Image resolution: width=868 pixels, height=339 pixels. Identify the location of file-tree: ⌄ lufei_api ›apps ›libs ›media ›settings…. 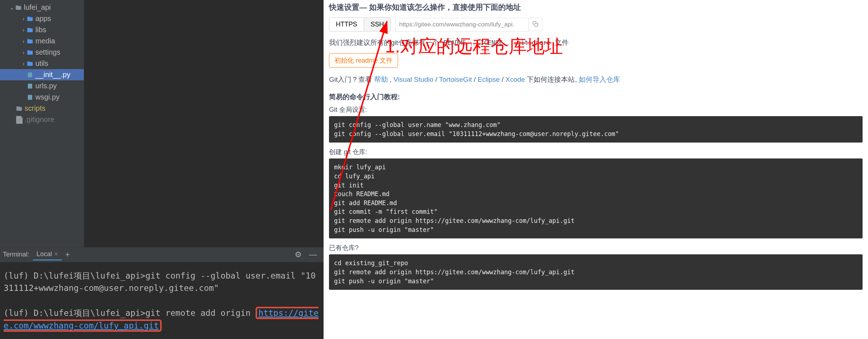
(42, 124).